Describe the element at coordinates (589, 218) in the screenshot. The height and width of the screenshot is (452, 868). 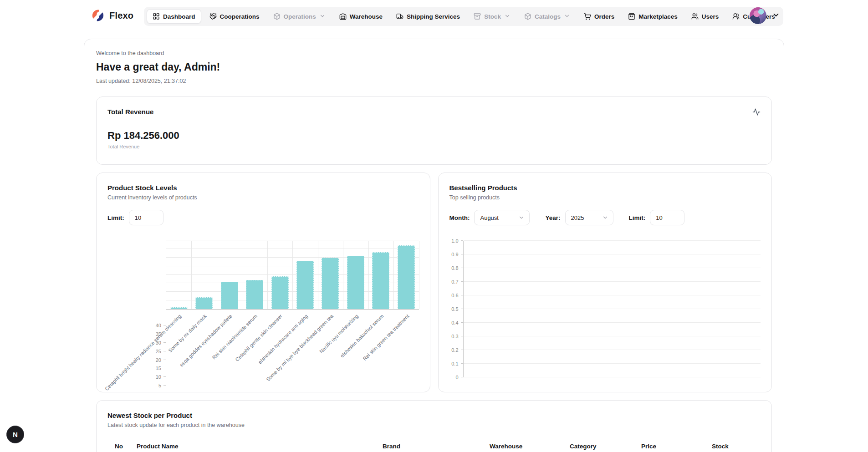
I see `year-select: 2025` at that location.